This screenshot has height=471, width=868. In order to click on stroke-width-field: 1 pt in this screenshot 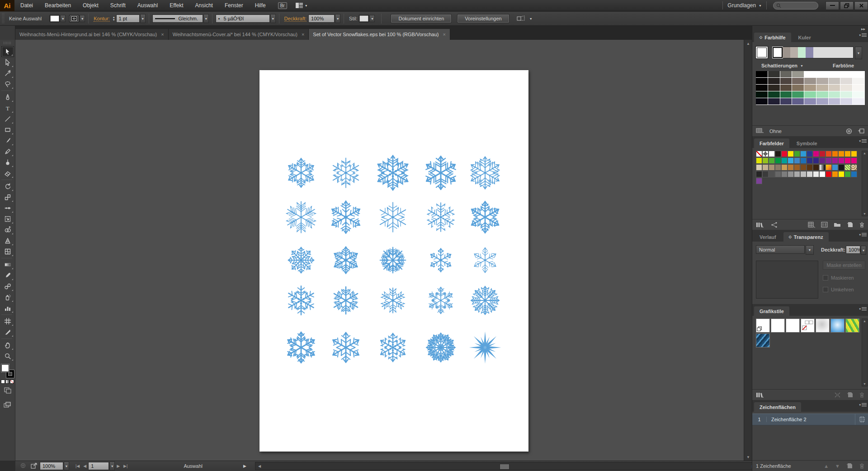, I will do `click(128, 19)`.